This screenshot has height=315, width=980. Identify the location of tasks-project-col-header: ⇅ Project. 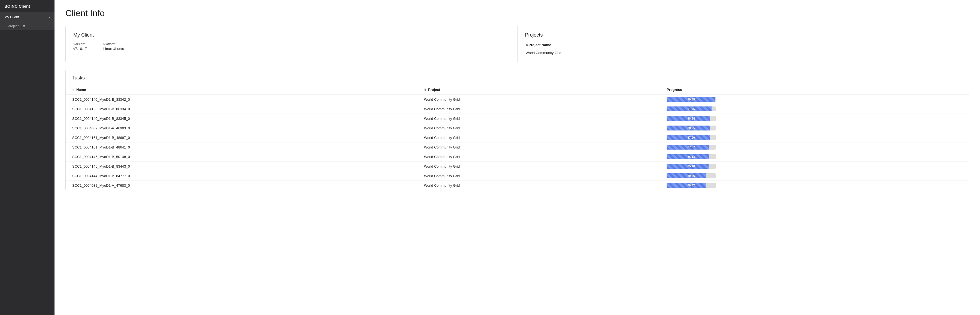
(539, 90).